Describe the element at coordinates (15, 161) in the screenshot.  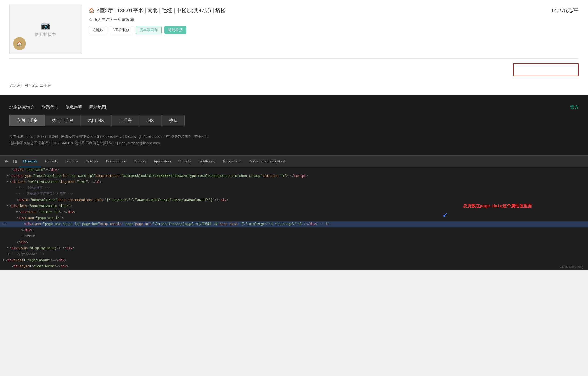
I see `device-icon-btn` at that location.